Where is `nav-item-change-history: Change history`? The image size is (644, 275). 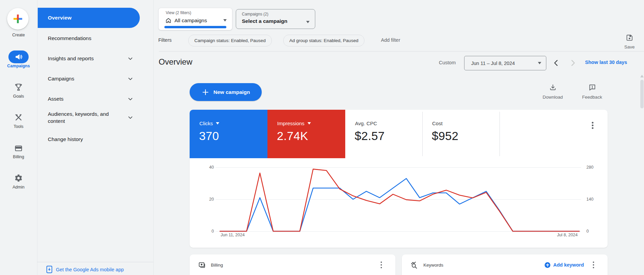 nav-item-change-history: Change history is located at coordinates (89, 139).